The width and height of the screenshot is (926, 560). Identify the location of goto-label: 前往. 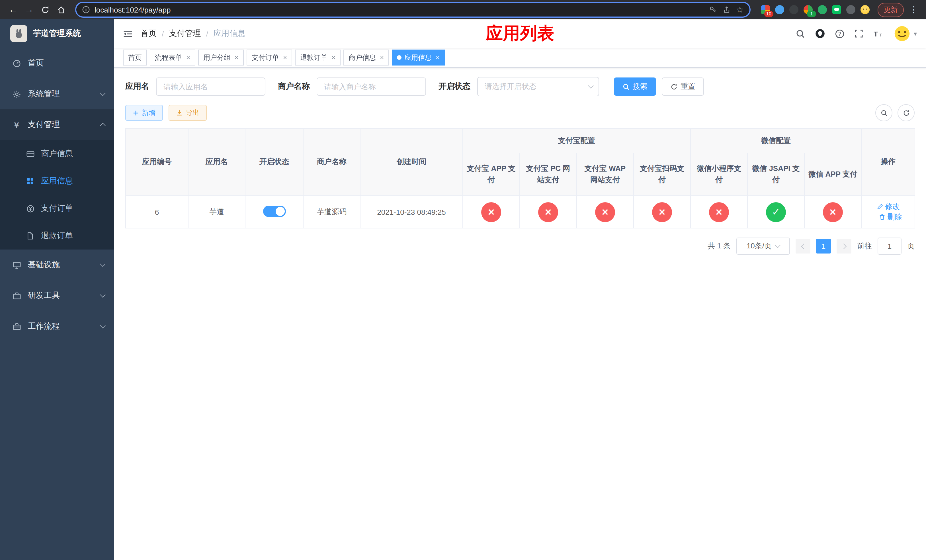
(864, 246).